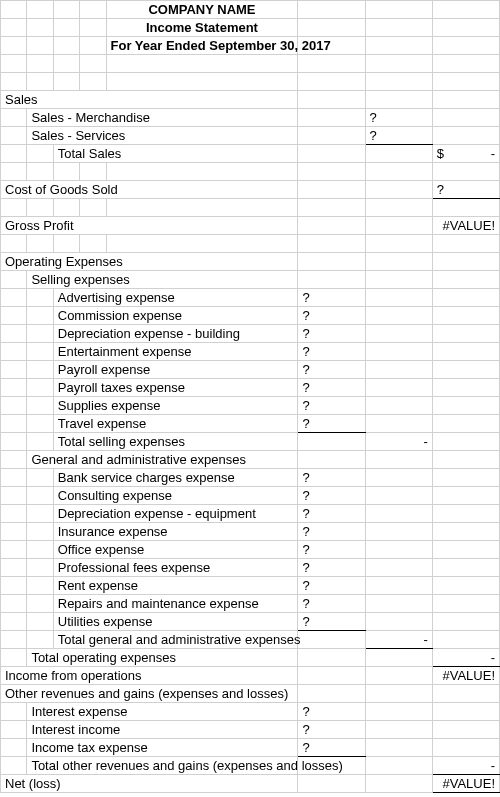 This screenshot has height=797, width=500. What do you see at coordinates (162, 136) in the screenshot?
I see `row-label: Sales - Services` at bounding box center [162, 136].